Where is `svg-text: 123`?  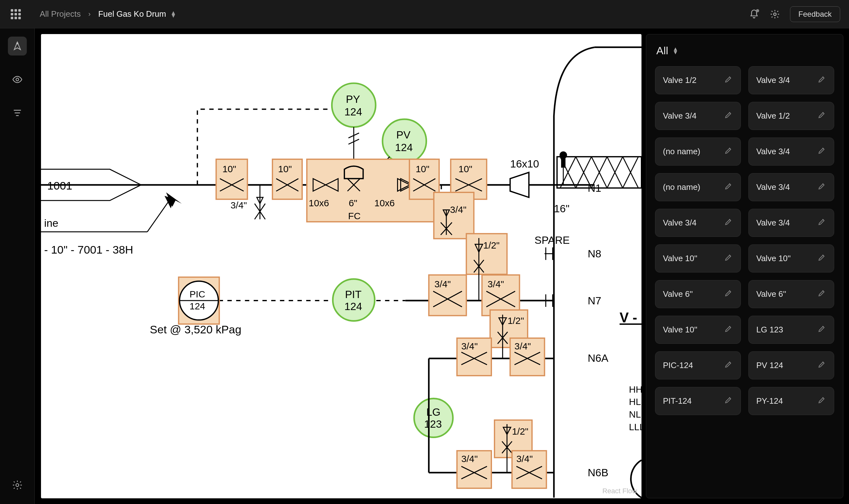
svg-text: 123 is located at coordinates (433, 424).